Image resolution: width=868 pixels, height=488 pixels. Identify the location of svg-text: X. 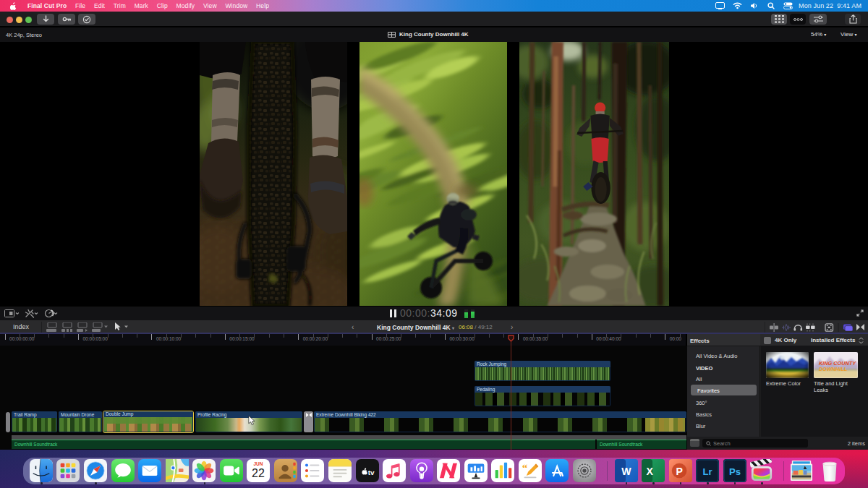
(650, 471).